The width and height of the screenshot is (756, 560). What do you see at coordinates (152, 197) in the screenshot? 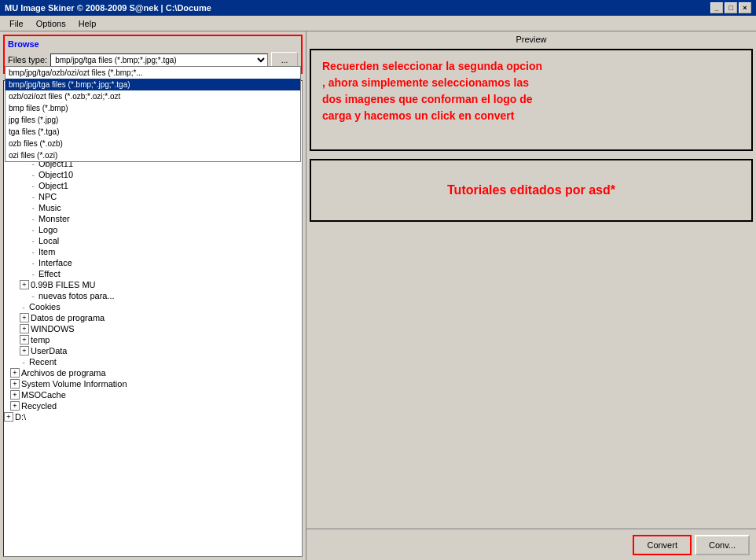
I see `tree-node-npc: - NPC` at bounding box center [152, 197].